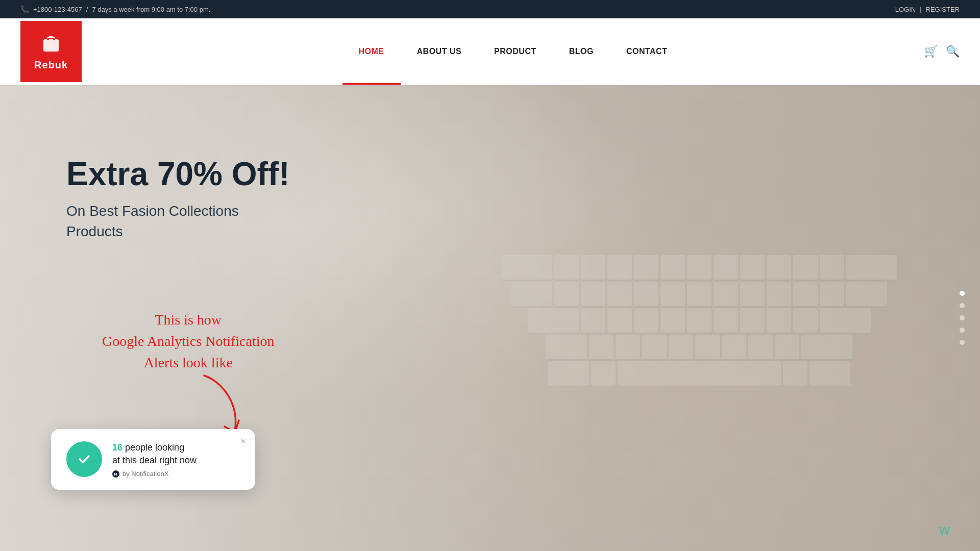 The width and height of the screenshot is (980, 551). What do you see at coordinates (581, 52) in the screenshot?
I see `nav-blog: BLOG` at bounding box center [581, 52].